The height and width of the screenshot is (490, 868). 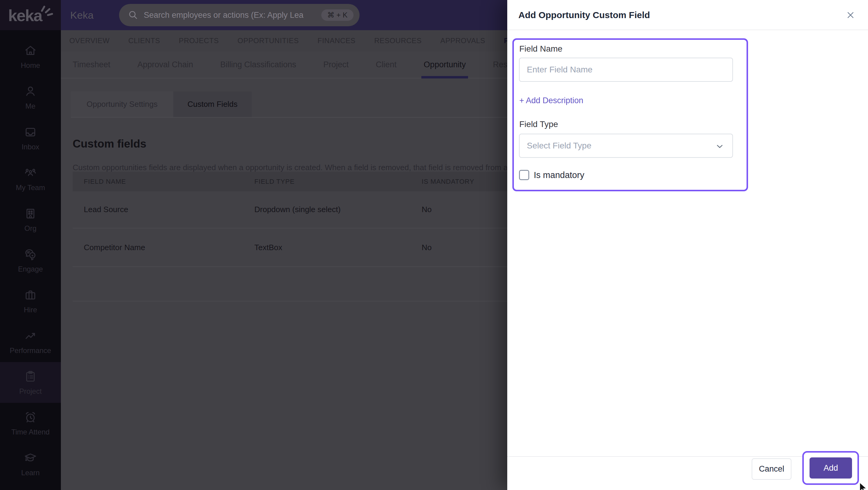 I want to click on field-type-select: Select Field Type, so click(x=626, y=146).